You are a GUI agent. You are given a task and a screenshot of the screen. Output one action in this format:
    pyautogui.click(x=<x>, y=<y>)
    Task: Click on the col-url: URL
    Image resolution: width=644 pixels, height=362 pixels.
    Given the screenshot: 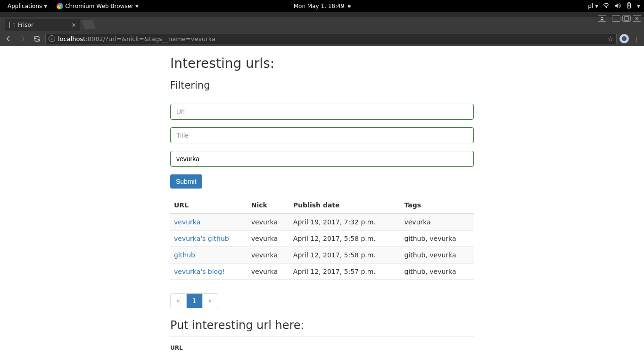 What is the action you would take?
    pyautogui.click(x=209, y=206)
    